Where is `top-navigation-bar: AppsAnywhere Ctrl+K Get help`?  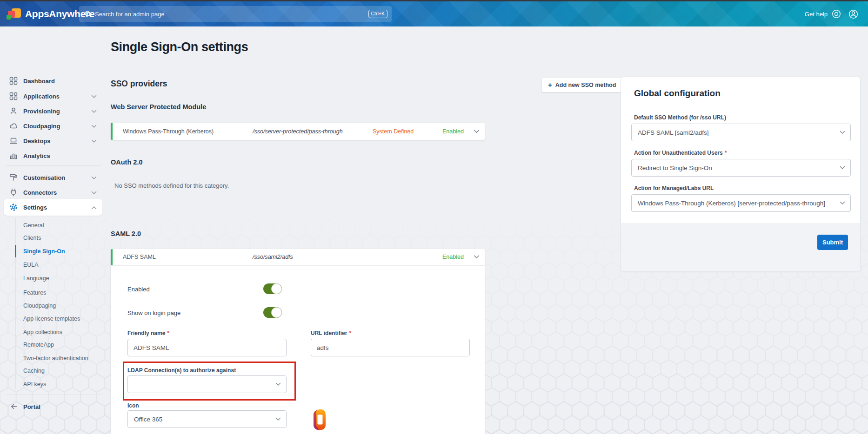 top-navigation-bar: AppsAnywhere Ctrl+K Get help is located at coordinates (434, 14).